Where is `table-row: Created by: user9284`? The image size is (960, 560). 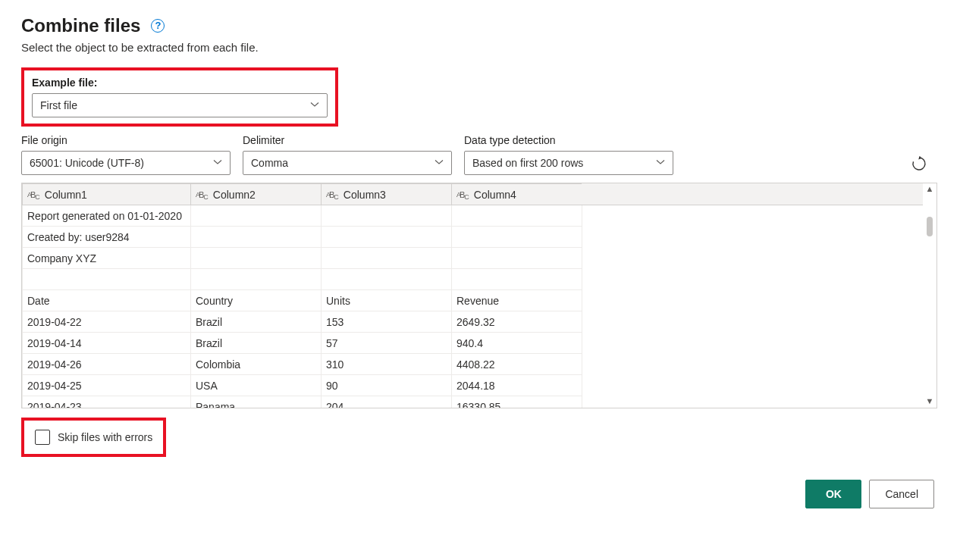 table-row: Created by: user9284 is located at coordinates (303, 237).